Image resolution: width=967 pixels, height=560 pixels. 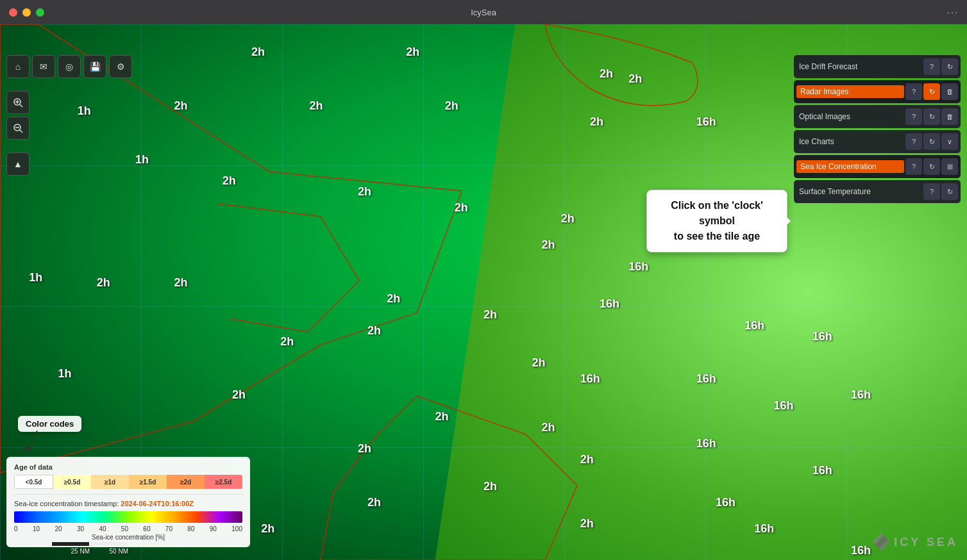 What do you see at coordinates (27, 13) in the screenshot?
I see `traffic-lights` at bounding box center [27, 13].